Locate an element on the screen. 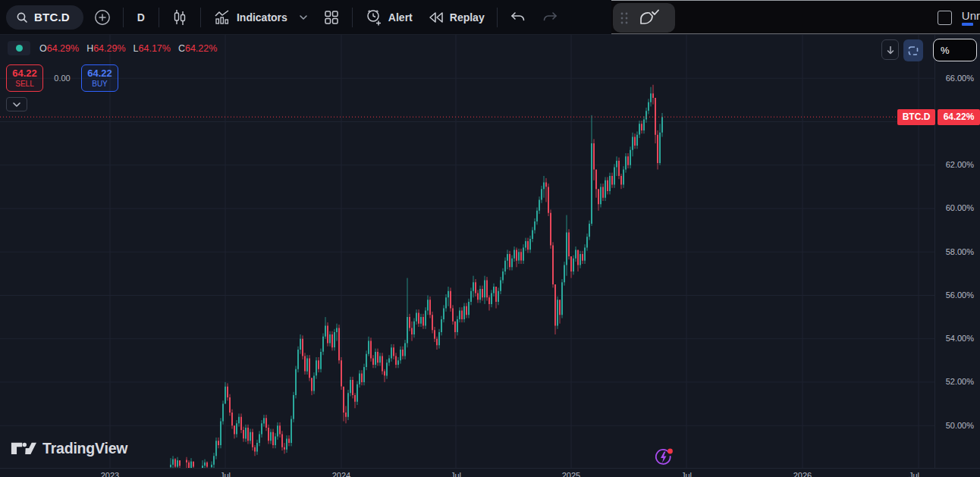 The image size is (980, 477). alert-clock-icon is located at coordinates (374, 17).